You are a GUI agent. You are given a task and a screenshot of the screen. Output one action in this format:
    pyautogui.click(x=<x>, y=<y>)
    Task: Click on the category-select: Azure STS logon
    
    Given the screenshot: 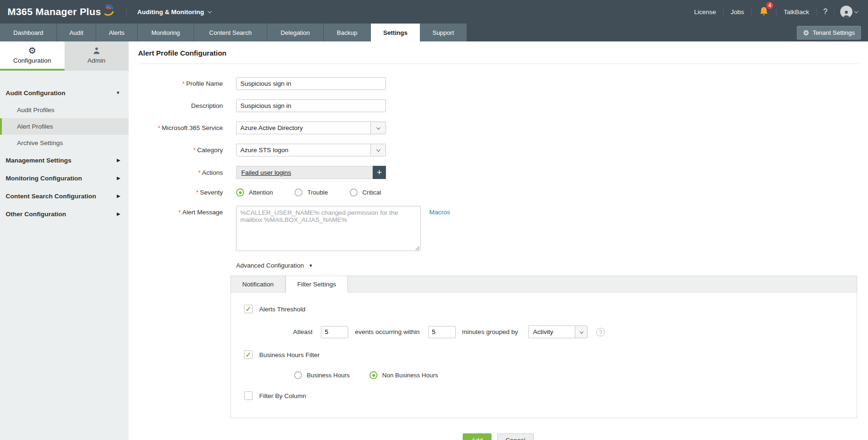 What is the action you would take?
    pyautogui.click(x=311, y=150)
    